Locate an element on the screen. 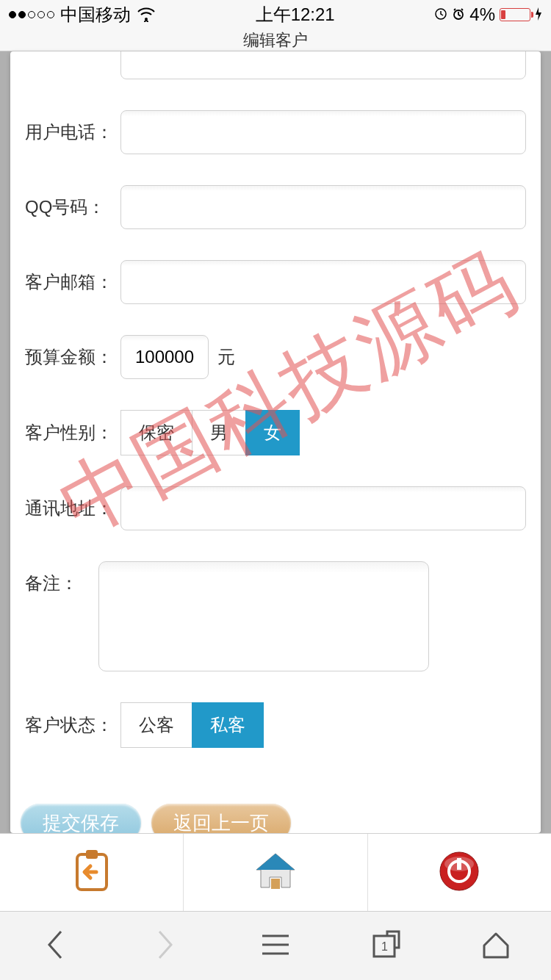 Image resolution: width=551 pixels, height=980 pixels. gender-segment: 保密 男 女 is located at coordinates (210, 433).